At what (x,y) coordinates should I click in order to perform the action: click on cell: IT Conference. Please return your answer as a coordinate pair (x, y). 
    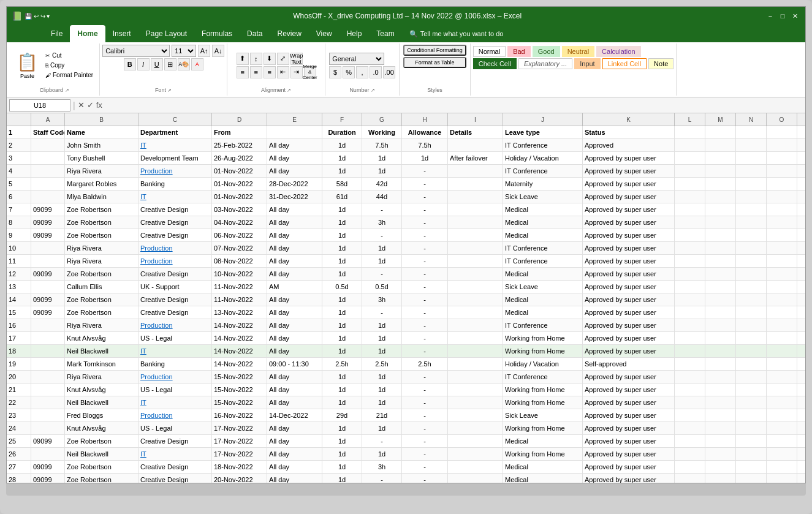
    Looking at the image, I should click on (543, 145).